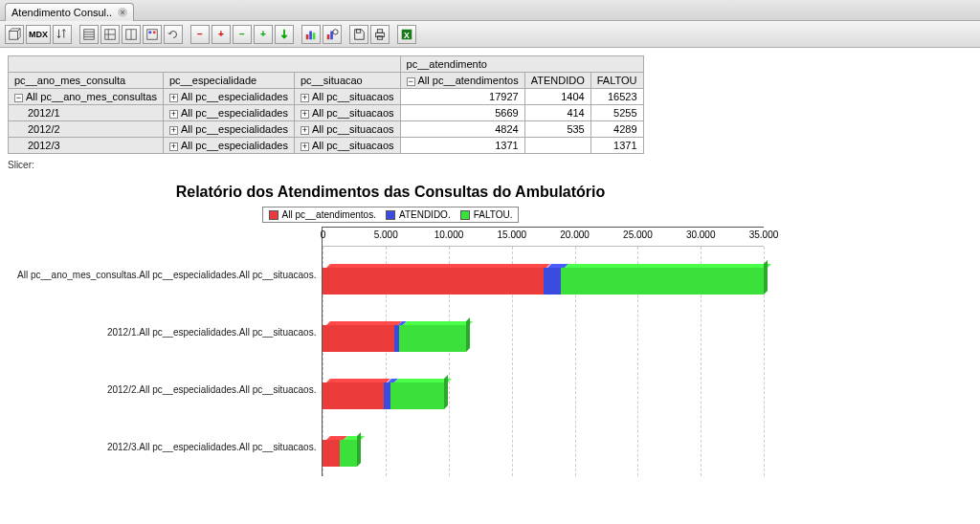  What do you see at coordinates (152, 34) in the screenshot?
I see `settings-icon` at bounding box center [152, 34].